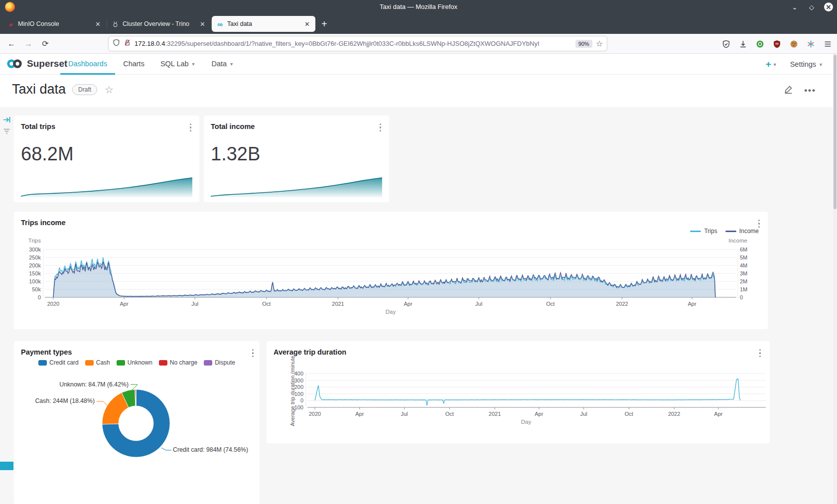  Describe the element at coordinates (794, 44) in the screenshot. I see `cookie-icon` at that location.